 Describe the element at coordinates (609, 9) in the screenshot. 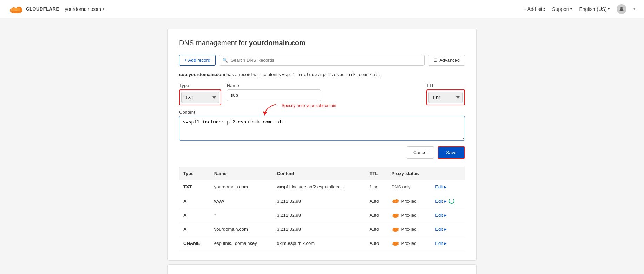

I see `language-chevron-icon: ▾` at that location.